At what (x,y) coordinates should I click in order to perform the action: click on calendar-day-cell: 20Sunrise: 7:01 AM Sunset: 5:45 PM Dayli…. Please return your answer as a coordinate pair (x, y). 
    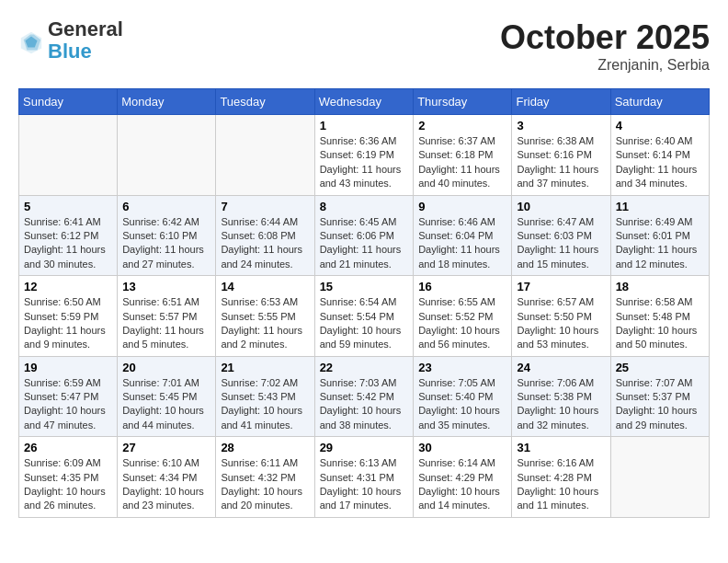
    Looking at the image, I should click on (167, 396).